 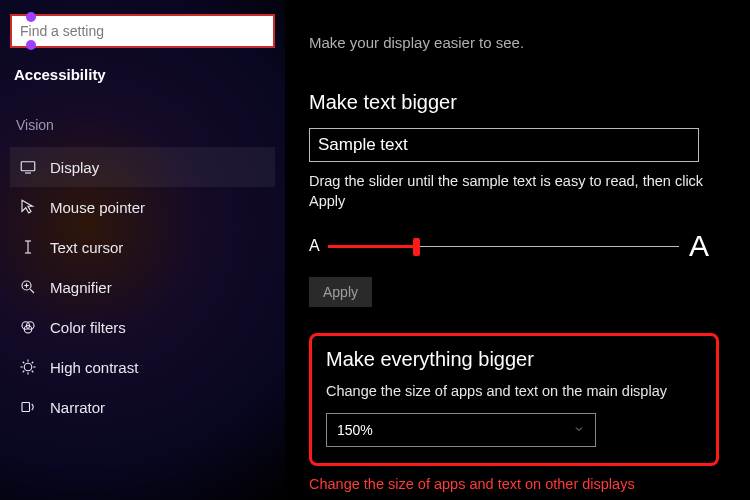 I want to click on sidebar-item-magnifier: Magnifier, so click(x=142, y=287).